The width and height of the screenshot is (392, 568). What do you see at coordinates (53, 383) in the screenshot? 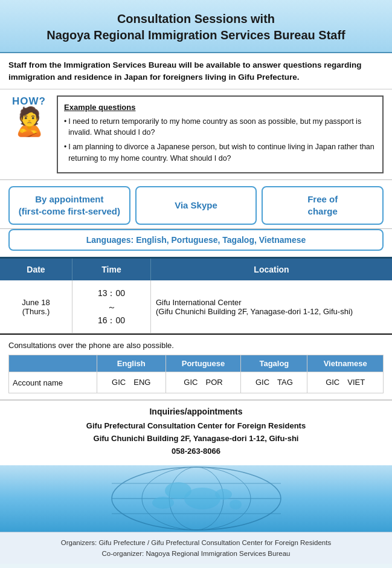
I see `skype-row-label: Account name` at bounding box center [53, 383].